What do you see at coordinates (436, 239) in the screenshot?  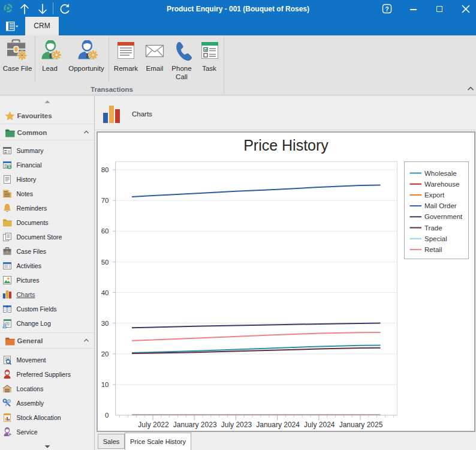 I see `svg-text: Special` at bounding box center [436, 239].